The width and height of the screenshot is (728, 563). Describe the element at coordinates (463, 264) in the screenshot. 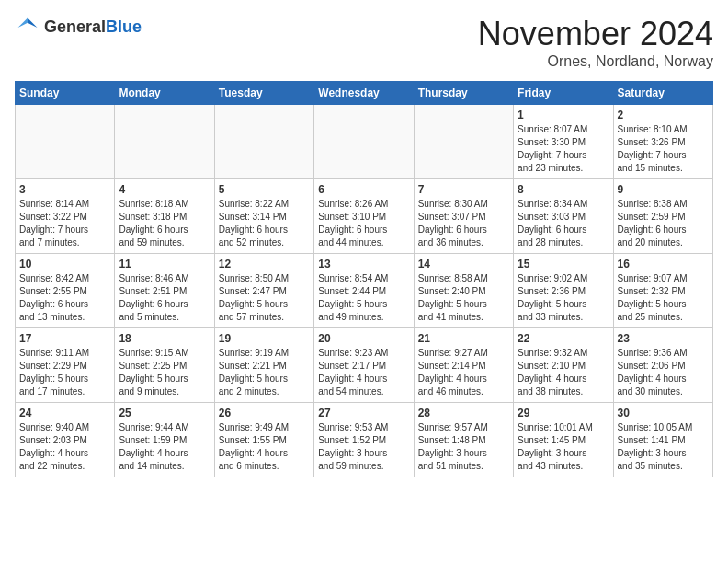

I see `day-number: 14` at that location.